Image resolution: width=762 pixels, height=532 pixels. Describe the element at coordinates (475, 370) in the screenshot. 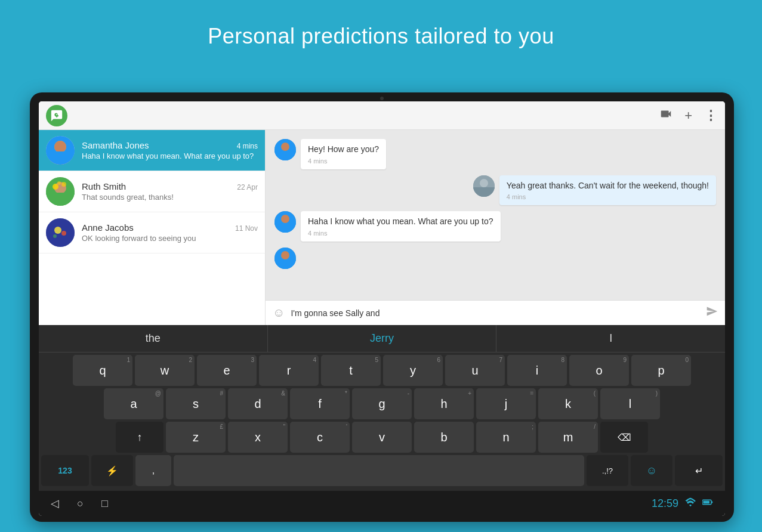

I see `key-u: 7u` at that location.